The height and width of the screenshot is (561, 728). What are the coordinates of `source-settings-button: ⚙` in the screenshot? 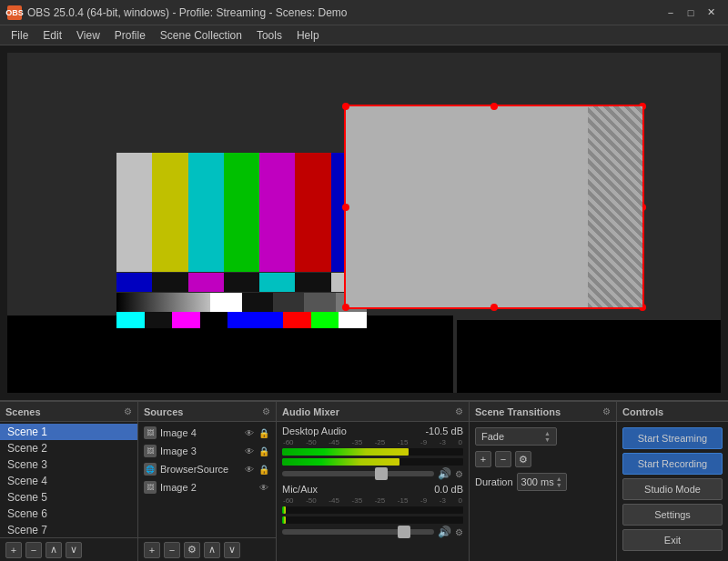 It's located at (192, 550).